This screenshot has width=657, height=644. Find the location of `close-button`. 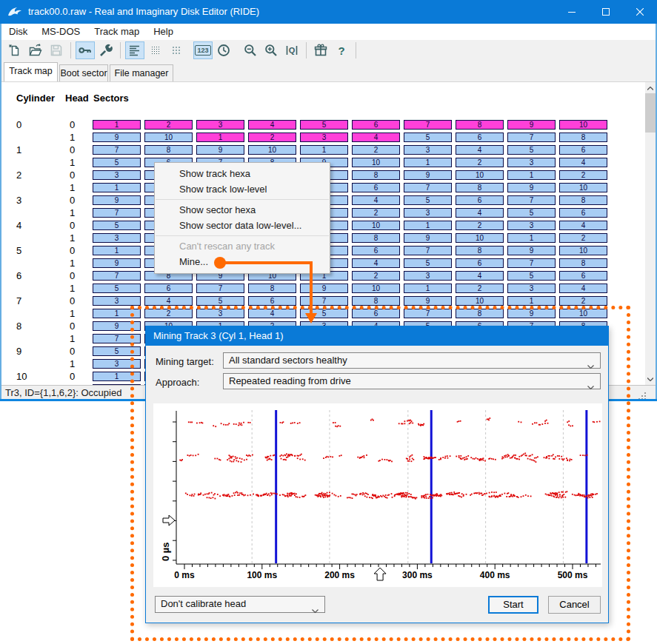

close-button is located at coordinates (640, 12).